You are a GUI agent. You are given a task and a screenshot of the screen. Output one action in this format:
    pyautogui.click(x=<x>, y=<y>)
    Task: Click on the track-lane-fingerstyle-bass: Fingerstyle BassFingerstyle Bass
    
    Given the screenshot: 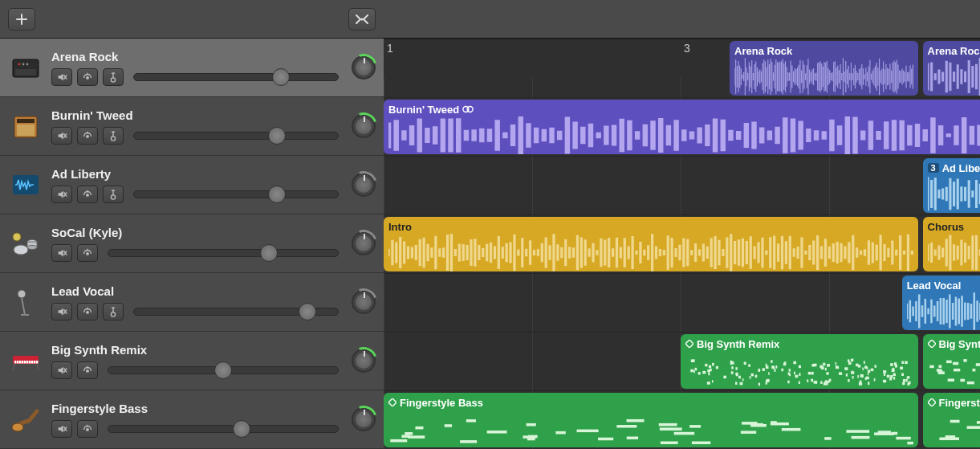 What is the action you would take?
    pyautogui.click(x=682, y=420)
    